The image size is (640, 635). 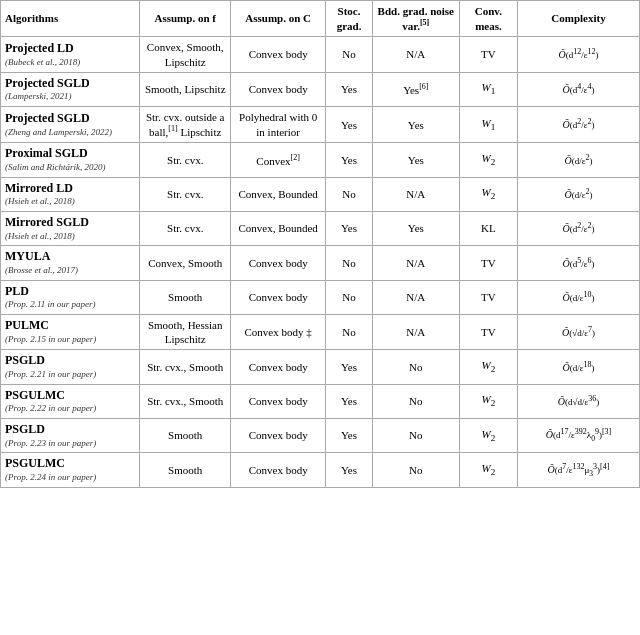 I want to click on algo-ref-label: (Salim and Richtárik, 2020), so click(x=70, y=168).